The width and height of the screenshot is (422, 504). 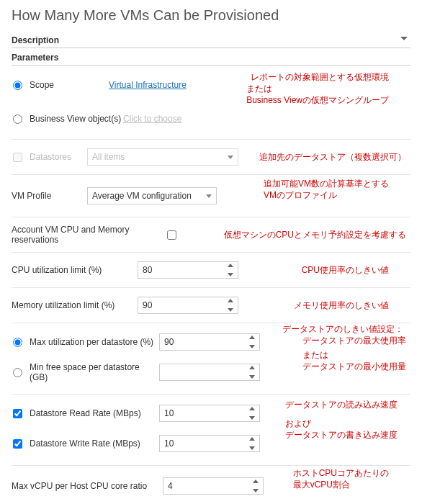 What do you see at coordinates (341, 485) in the screenshot?
I see `note-vcpu-2: 最大vCPU割合` at bounding box center [341, 485].